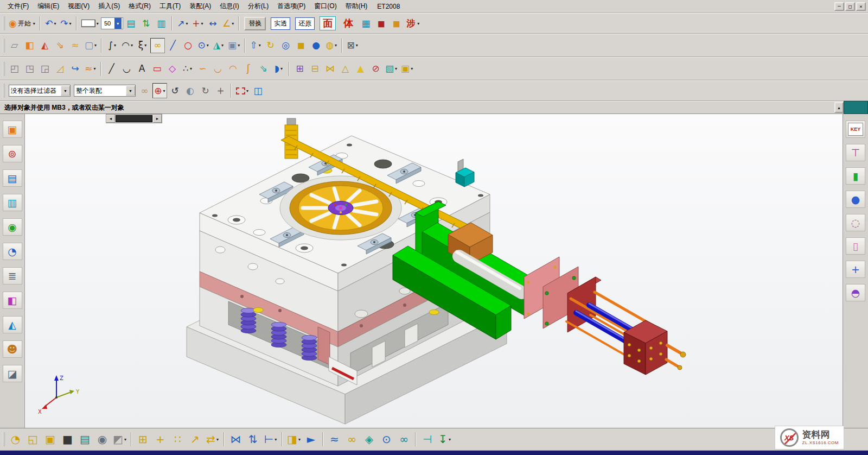 This screenshot has height=455, width=868. I want to click on start-button: ◉开始▾, so click(22, 23).